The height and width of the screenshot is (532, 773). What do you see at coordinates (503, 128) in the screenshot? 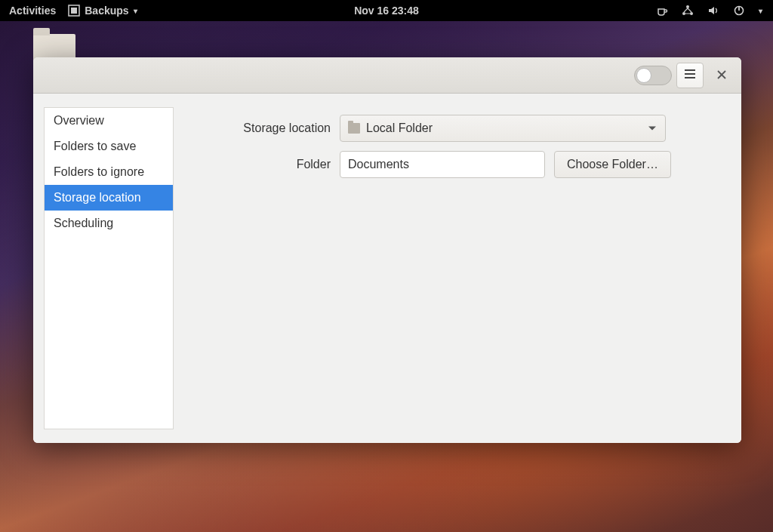
I see `storage-location-dropdown: Local Folder` at bounding box center [503, 128].